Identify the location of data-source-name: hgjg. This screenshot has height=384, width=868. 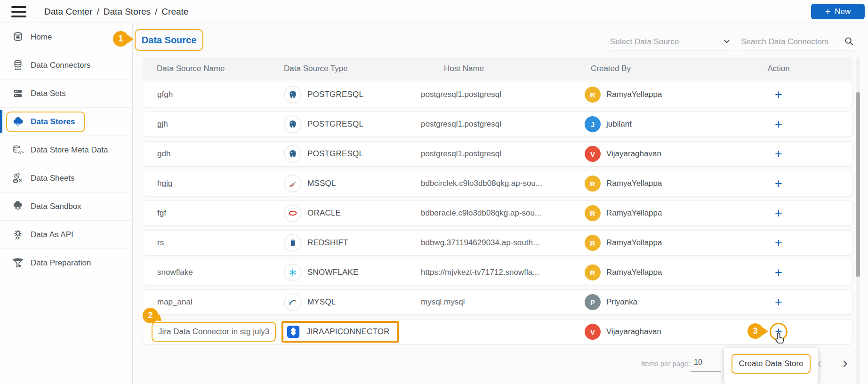
(165, 184).